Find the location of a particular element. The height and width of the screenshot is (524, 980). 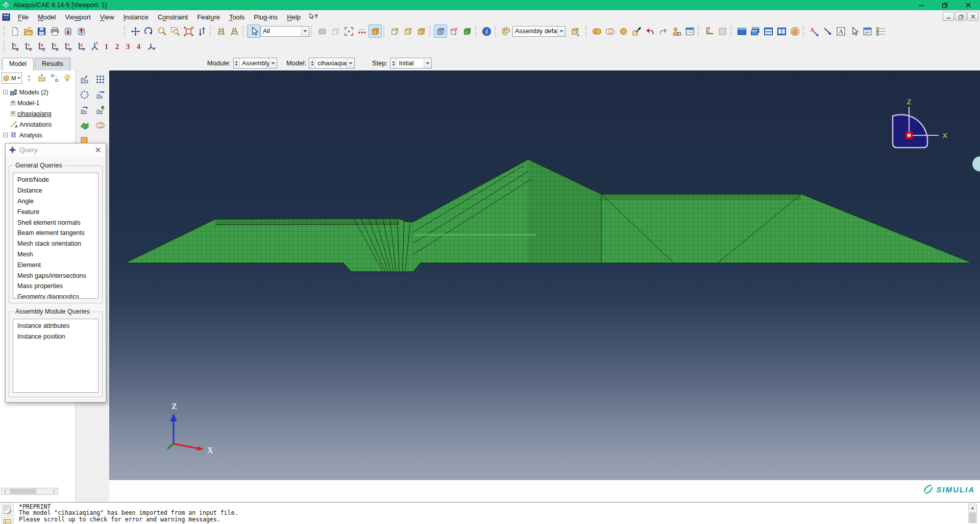

query-person-button is located at coordinates (676, 31).